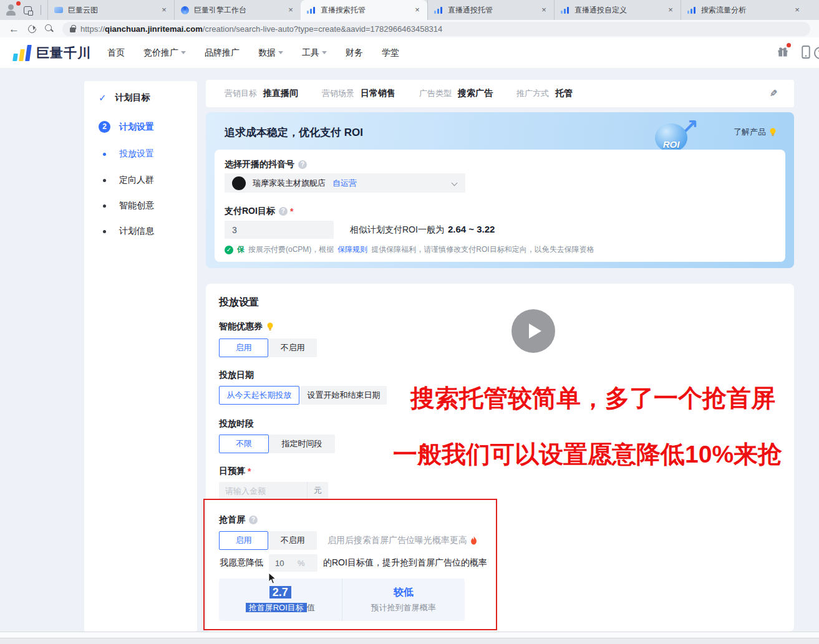  I want to click on sidebar-item-audience: 定向人群, so click(126, 180).